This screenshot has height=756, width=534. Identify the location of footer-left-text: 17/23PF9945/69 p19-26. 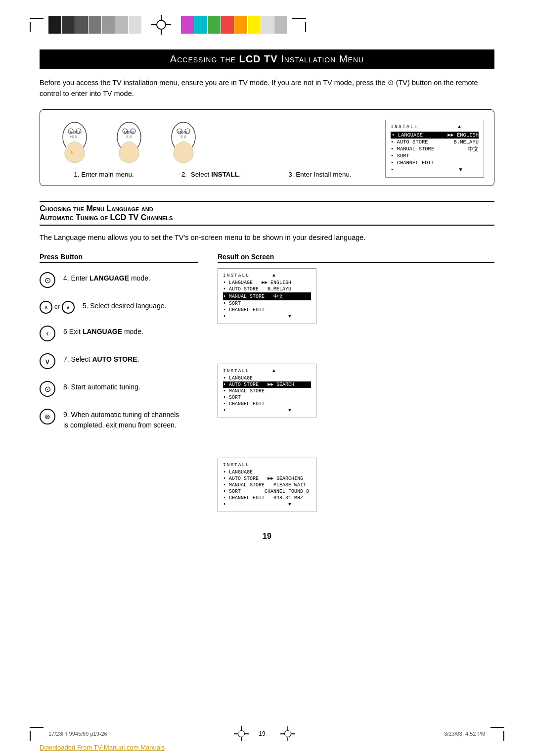
(141, 734).